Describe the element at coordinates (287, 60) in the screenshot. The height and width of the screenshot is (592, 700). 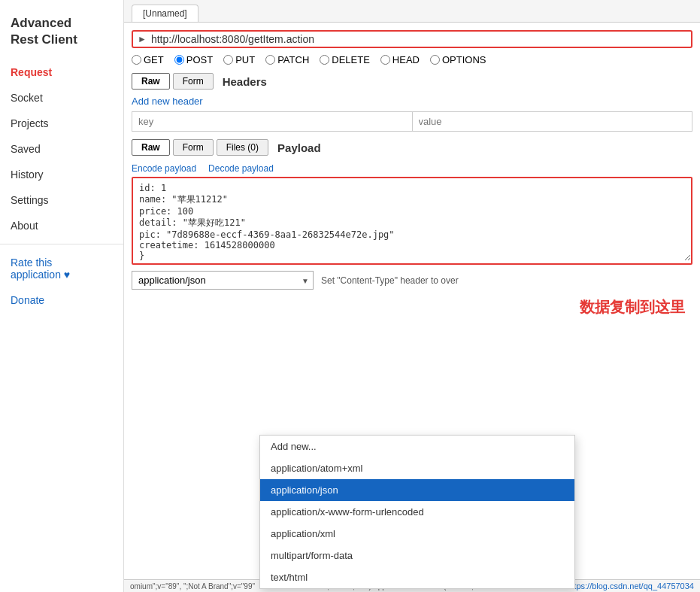
I see `method-patch: PATCH` at that location.